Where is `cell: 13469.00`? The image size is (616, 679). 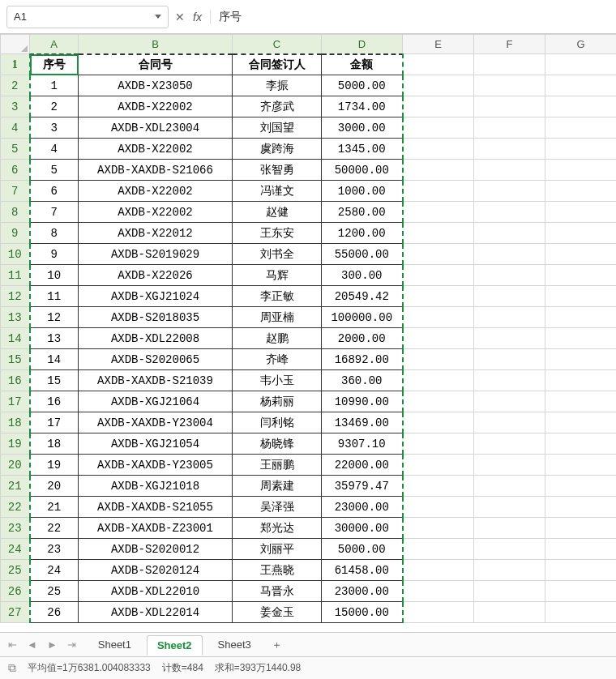
cell: 13469.00 is located at coordinates (362, 423).